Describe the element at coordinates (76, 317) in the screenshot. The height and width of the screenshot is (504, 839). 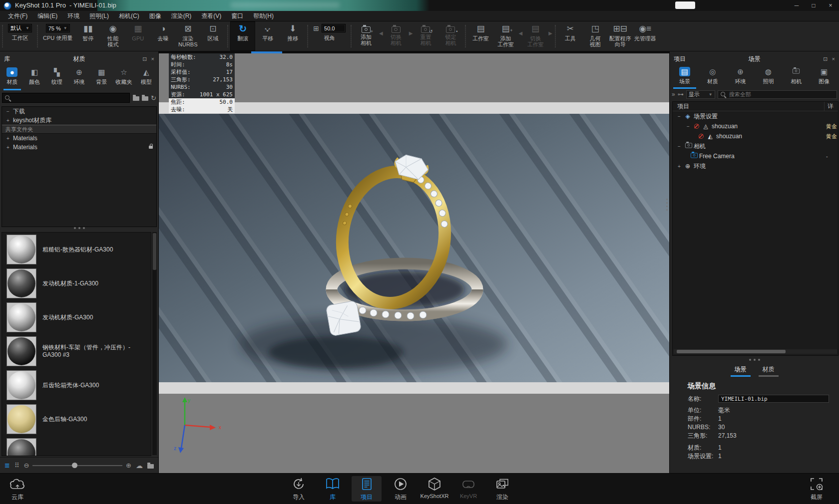
I see `material-list-item: 发动机材质-GA300` at that location.